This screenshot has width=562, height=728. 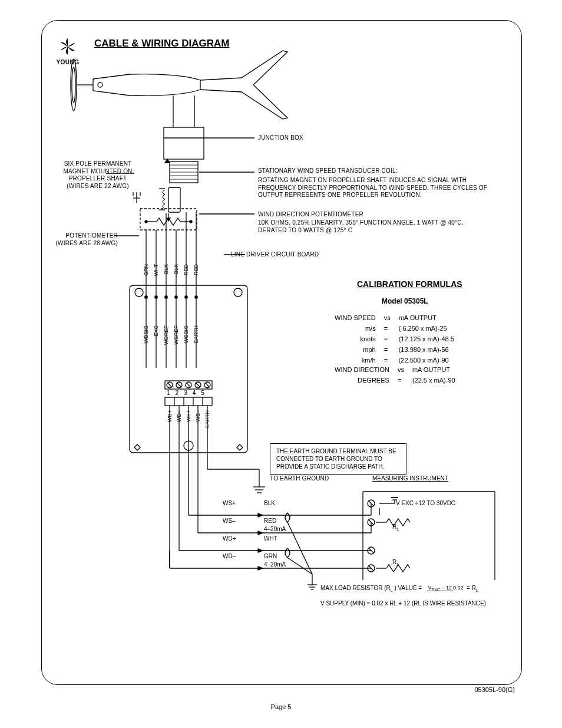 What do you see at coordinates (395, 340) in the screenshot?
I see `calibration-speed-table: WIND SPEEDvsmA OUTPUT m/s=( 6.250 x mA)-…` at bounding box center [395, 340].